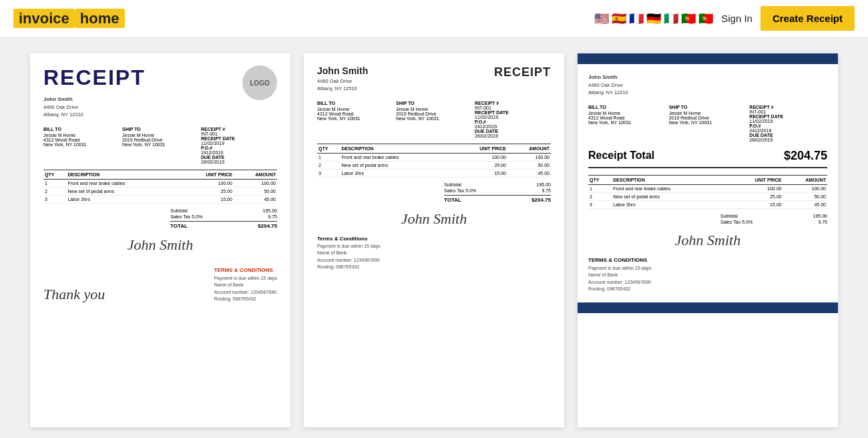  I want to click on card3-bottom-bar, so click(708, 308).